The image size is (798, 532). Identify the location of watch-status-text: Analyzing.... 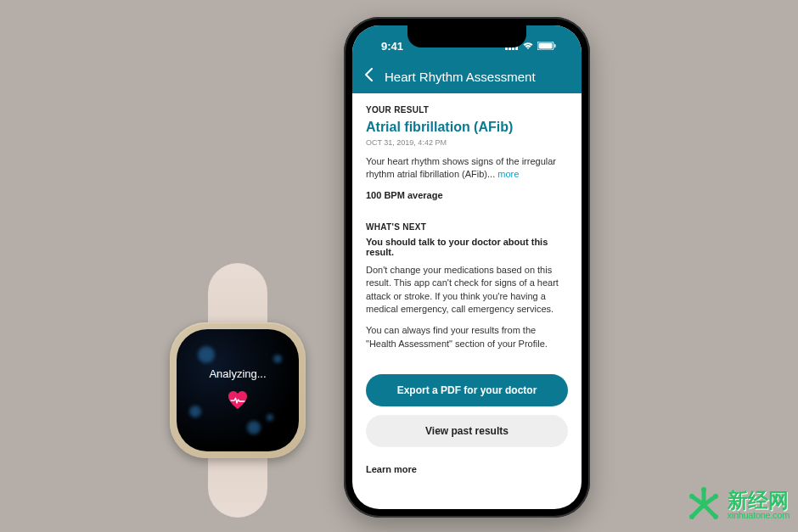
(238, 373).